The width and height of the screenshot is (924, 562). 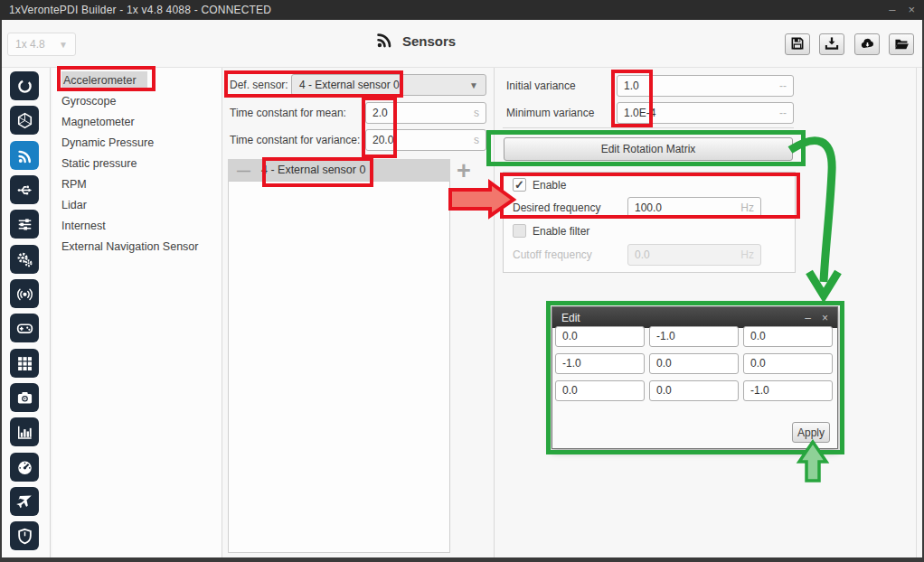 What do you see at coordinates (137, 184) in the screenshot?
I see `sensor-tab-rpm: RPM` at bounding box center [137, 184].